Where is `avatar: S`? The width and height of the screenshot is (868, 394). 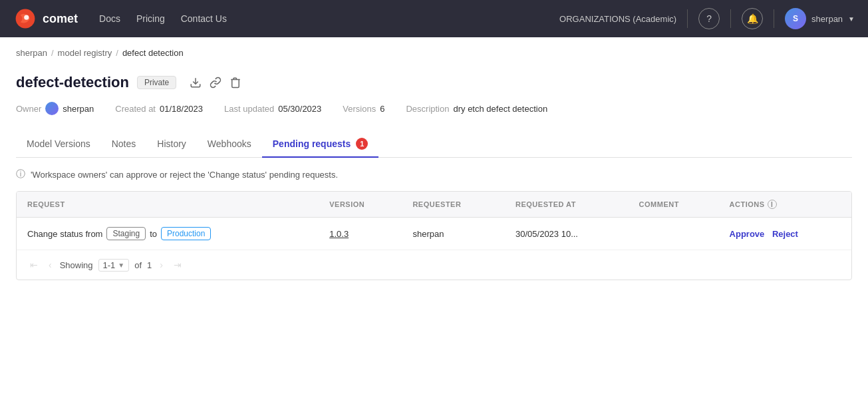 avatar: S is located at coordinates (796, 19).